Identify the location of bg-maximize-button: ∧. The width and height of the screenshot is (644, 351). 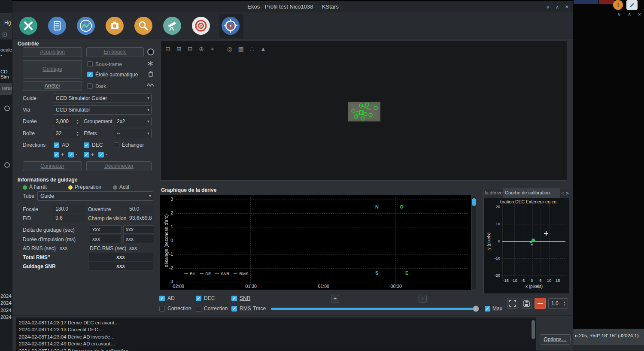
(629, 15).